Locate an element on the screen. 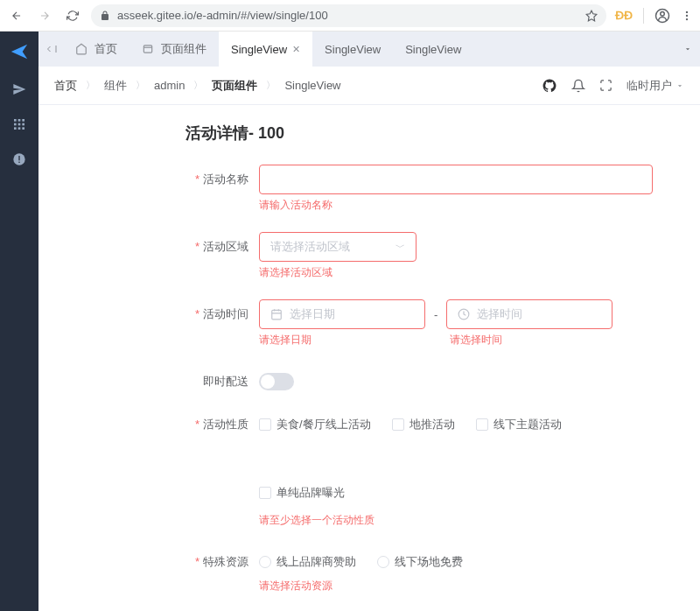 This screenshot has width=700, height=611. error-time: 请选择时间 is located at coordinates (533, 340).